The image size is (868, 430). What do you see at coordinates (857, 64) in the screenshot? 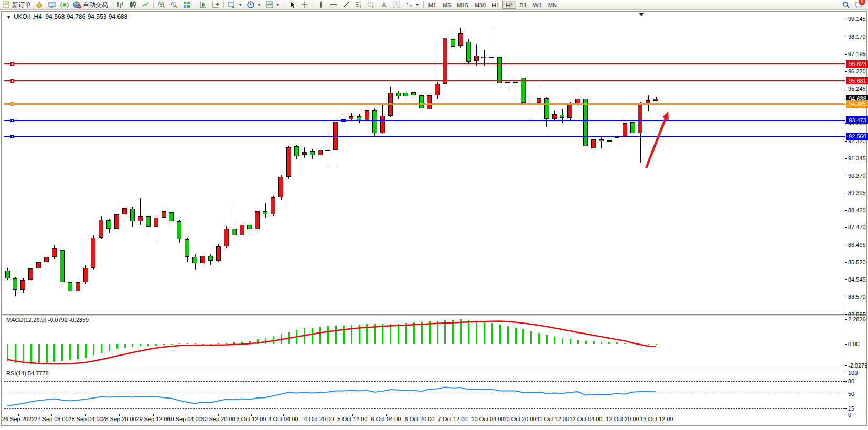
I see `price-badge: 96.623` at bounding box center [857, 64].